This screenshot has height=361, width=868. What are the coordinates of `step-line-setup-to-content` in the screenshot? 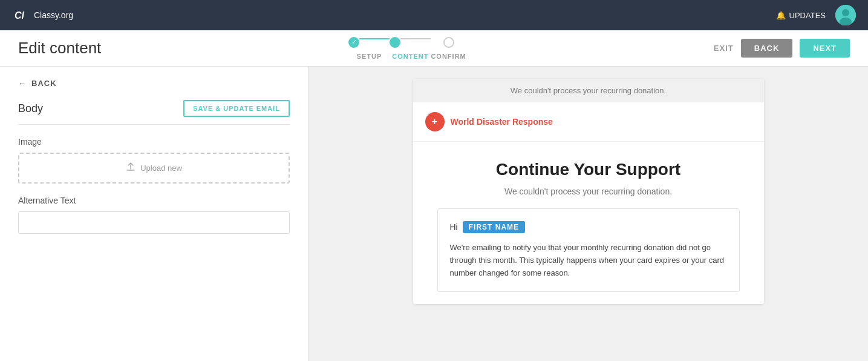 It's located at (374, 39).